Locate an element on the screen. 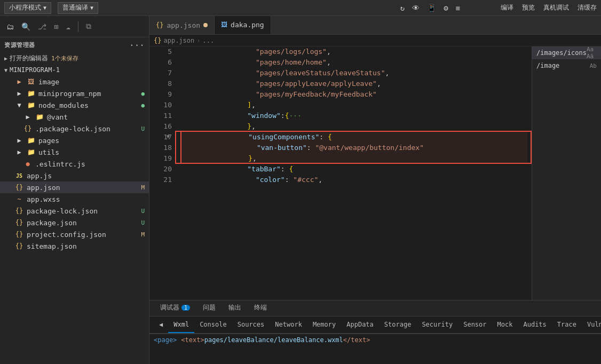 Image resolution: width=601 pixels, height=364 pixels. line-numbers: 5 6 7 8 9 10 11 16 17 18 19 20 21 is located at coordinates (163, 173).